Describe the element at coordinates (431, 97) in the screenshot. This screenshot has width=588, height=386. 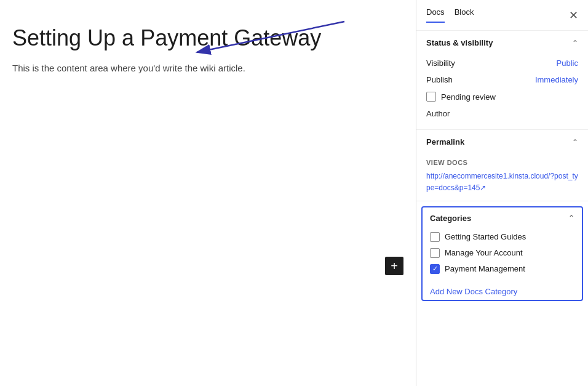
I see `pending-review-checkbox` at that location.